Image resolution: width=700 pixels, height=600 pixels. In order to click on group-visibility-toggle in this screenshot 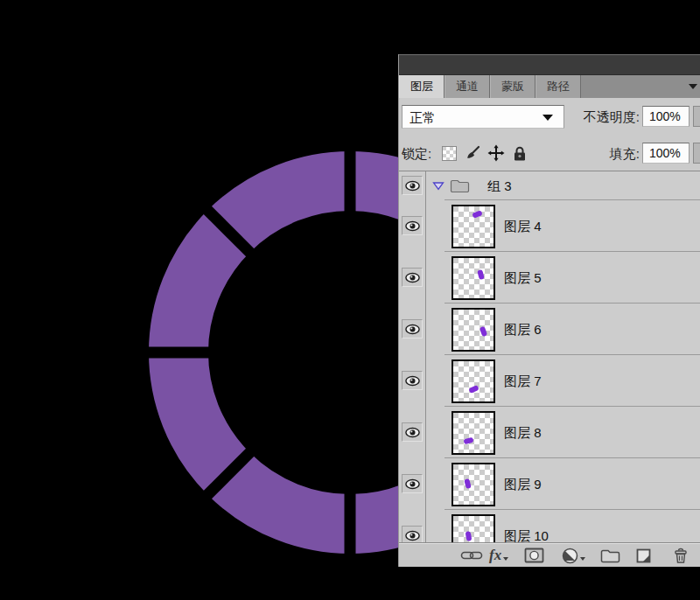, I will do `click(412, 185)`.